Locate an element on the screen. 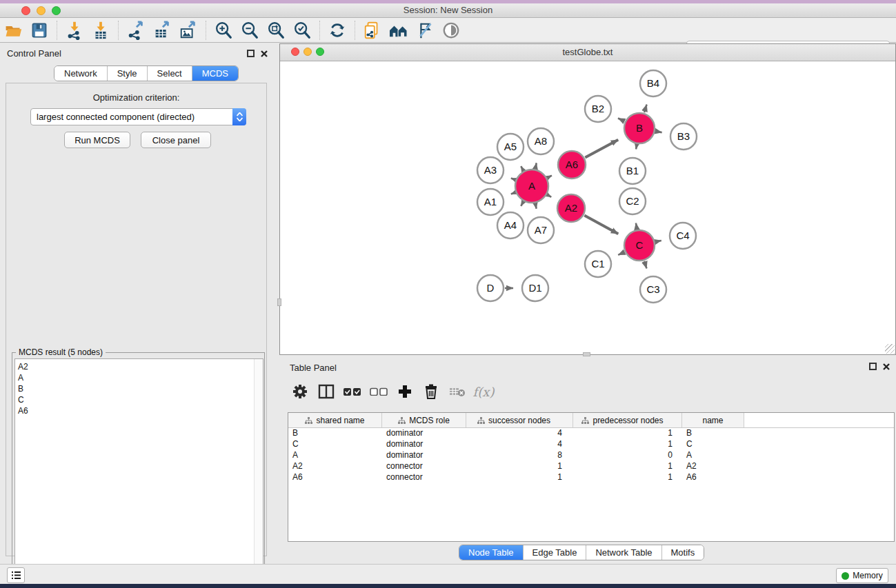  edge-A-A7 is located at coordinates (535, 205).